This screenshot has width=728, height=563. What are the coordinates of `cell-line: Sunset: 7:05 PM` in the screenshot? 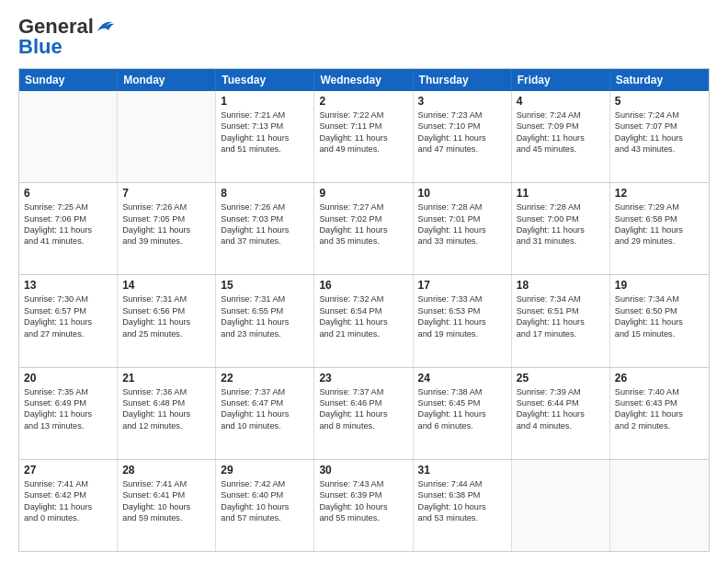 It's located at (166, 219).